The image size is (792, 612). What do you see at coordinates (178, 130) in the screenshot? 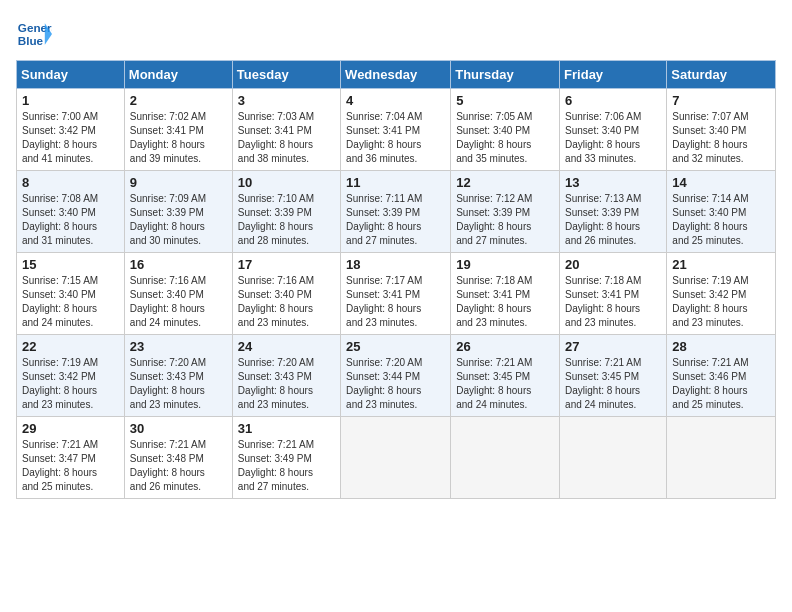
I see `table-row: 2Sunrise: 7:02 AMSunset: 3:41 PMDaylight…` at bounding box center [178, 130].